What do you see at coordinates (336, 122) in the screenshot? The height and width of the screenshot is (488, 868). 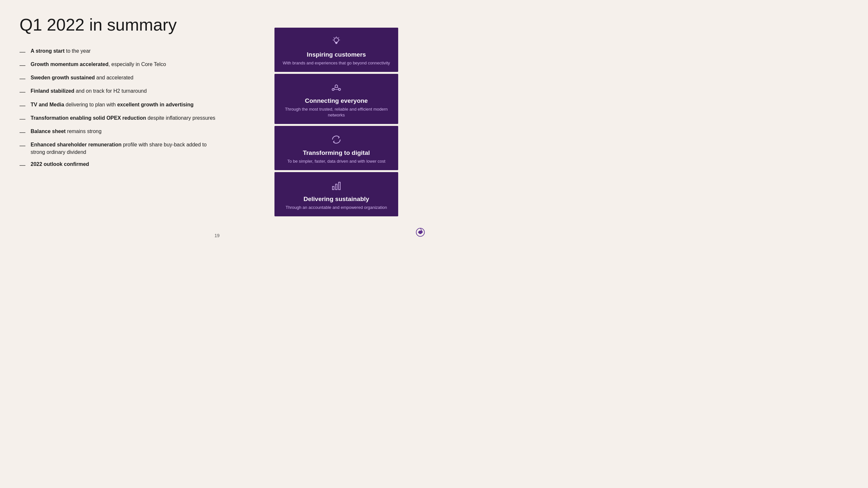 I see `right-panel: Inspiring customers With brands and expe…` at bounding box center [336, 122].